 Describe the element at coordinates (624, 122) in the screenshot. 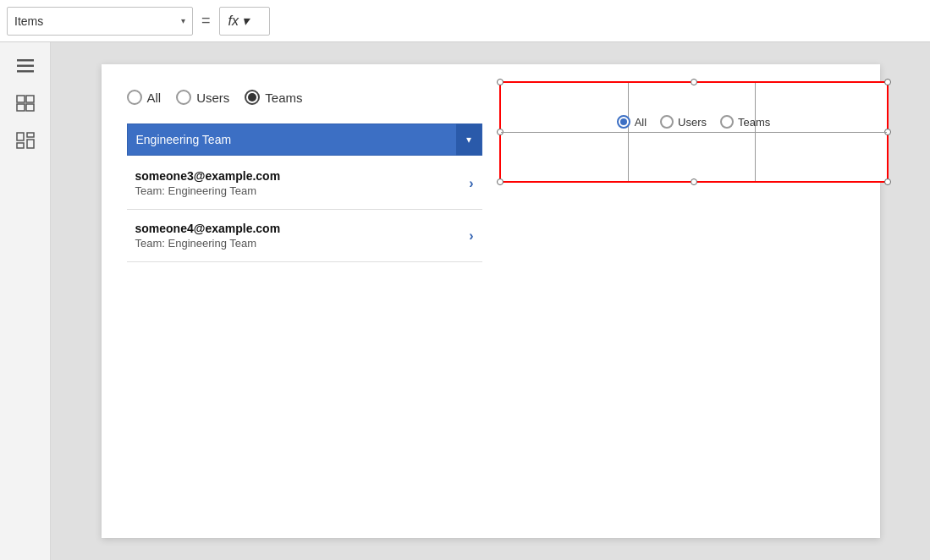

I see `inner-radio-all-circle` at that location.